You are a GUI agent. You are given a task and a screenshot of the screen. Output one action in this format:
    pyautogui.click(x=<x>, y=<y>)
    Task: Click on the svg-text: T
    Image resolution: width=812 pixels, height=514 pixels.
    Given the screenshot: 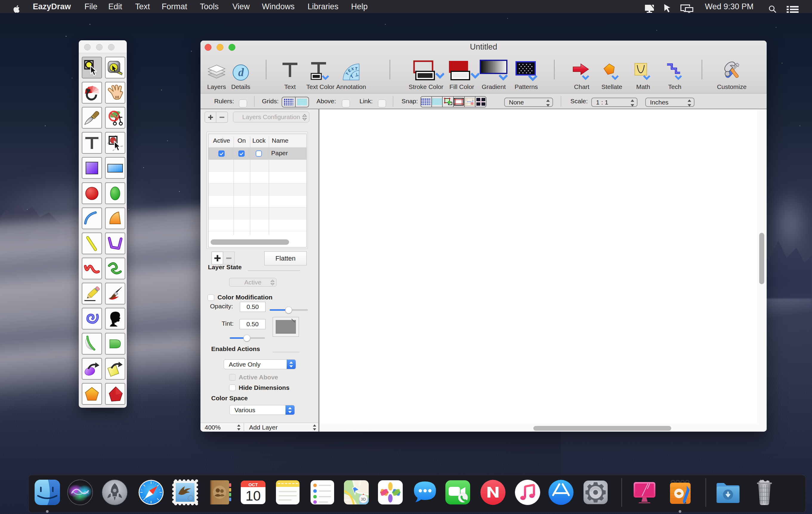 What is the action you would take?
    pyautogui.click(x=356, y=69)
    